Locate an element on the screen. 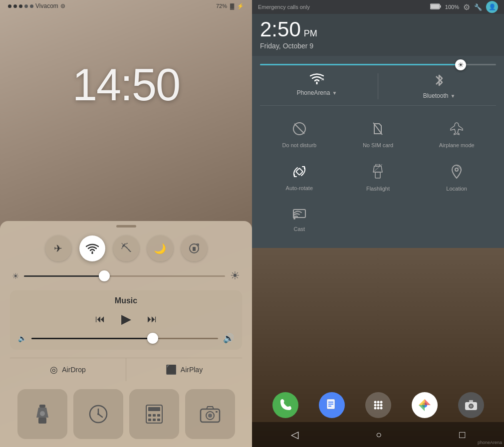  ios-rewind-button: ⏮ is located at coordinates (100, 319).